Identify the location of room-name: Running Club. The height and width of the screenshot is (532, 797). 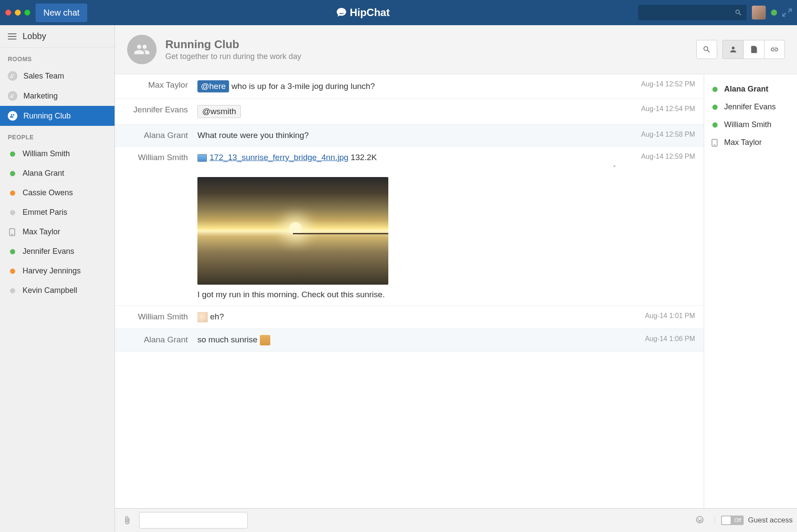
(47, 116).